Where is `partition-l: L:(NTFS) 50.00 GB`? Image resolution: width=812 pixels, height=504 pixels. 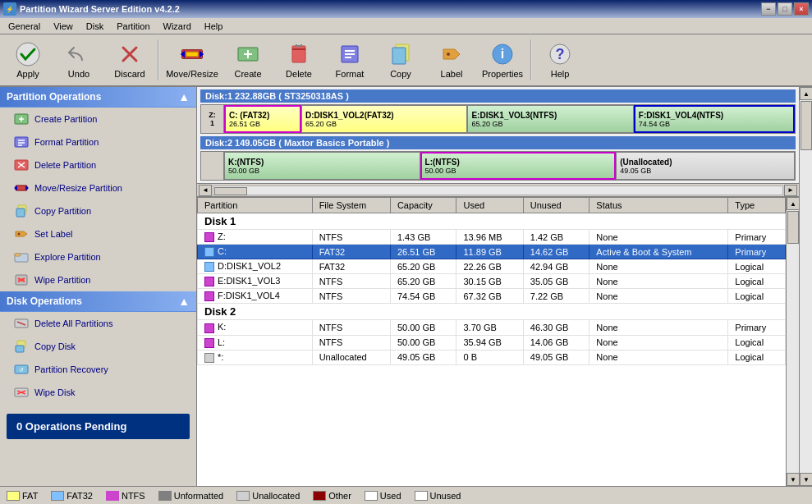 partition-l: L:(NTFS) 50.00 GB is located at coordinates (519, 166).